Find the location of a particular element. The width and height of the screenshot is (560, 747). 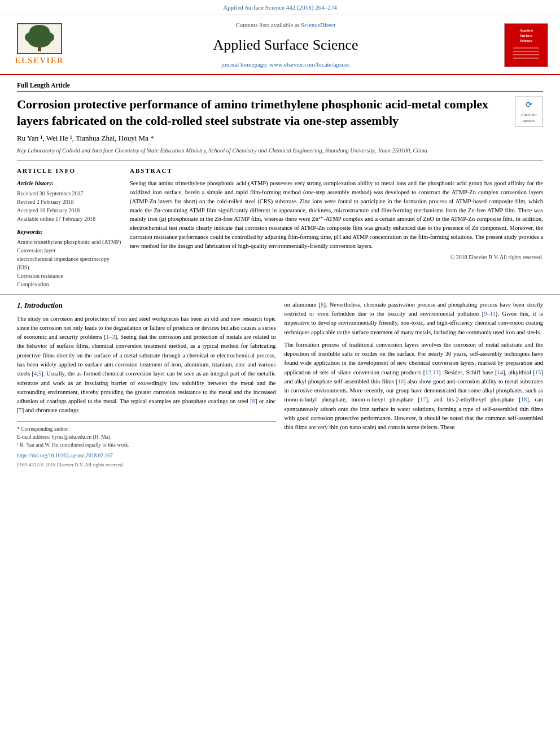

check-updates-label: Check for updates is located at coordinates (529, 117).